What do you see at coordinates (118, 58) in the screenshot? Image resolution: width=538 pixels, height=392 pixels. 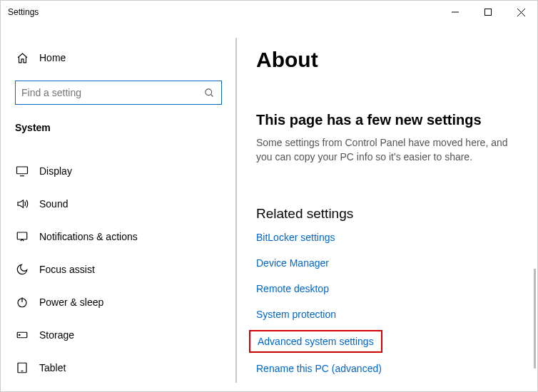 I see `home-nav: Home` at bounding box center [118, 58].